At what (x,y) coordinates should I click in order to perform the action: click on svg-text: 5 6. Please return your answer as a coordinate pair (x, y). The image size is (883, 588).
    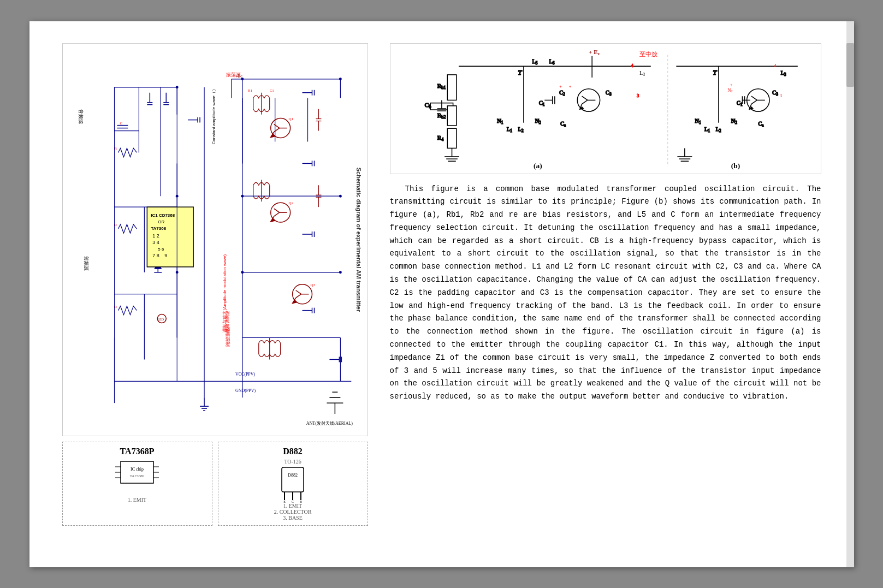
    Looking at the image, I should click on (161, 249).